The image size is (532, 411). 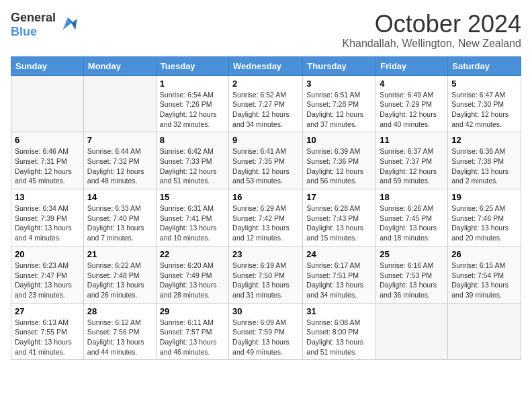 What do you see at coordinates (340, 274) in the screenshot?
I see `calendar-cell: 24Sunrise: 6:17 AMSunset: 7:51 PMDayligh…` at bounding box center [340, 274].